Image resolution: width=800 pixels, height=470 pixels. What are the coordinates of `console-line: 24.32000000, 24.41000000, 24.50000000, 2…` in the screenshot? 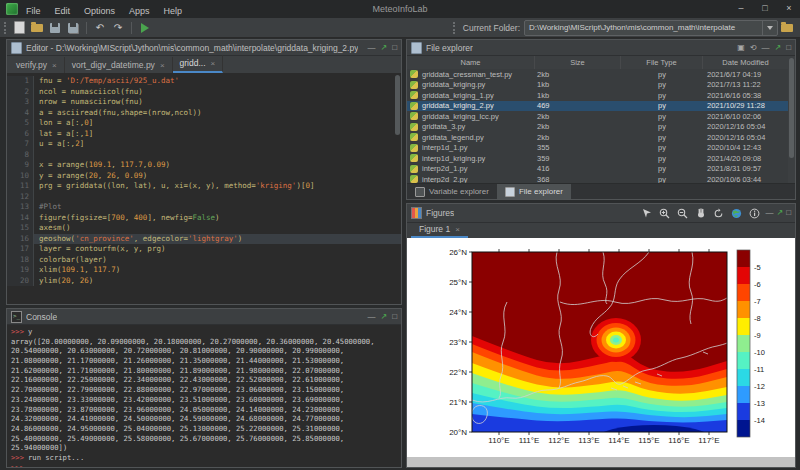 It's located at (206, 419).